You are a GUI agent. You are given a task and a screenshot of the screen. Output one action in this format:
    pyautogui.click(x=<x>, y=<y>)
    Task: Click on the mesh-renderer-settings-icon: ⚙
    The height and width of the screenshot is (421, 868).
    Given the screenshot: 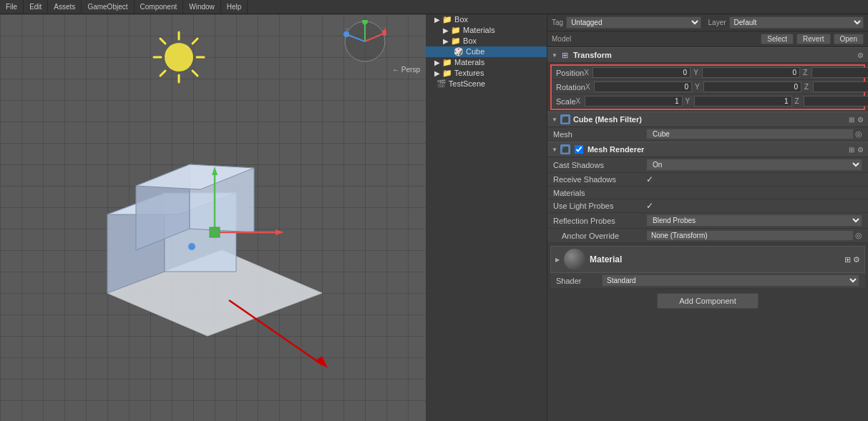 What is the action you would take?
    pyautogui.click(x=860, y=150)
    